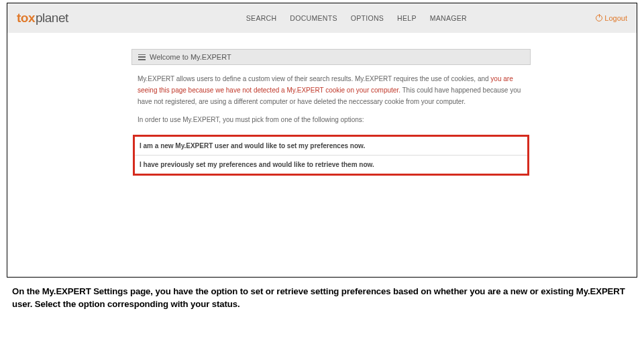 This screenshot has height=362, width=644. I want to click on logout-label: Logout, so click(616, 18).